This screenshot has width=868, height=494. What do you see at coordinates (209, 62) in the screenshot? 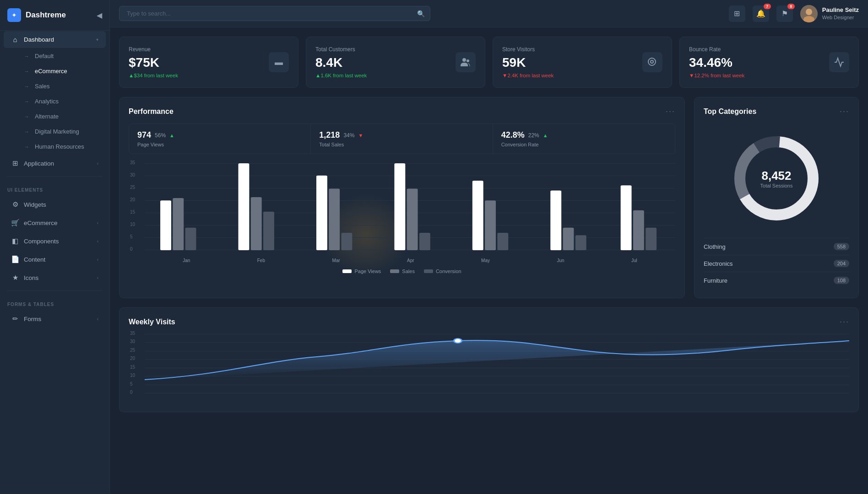
I see `stat-card-revenue: Revenue $75K ▲$34 from last week ▬` at bounding box center [209, 62].